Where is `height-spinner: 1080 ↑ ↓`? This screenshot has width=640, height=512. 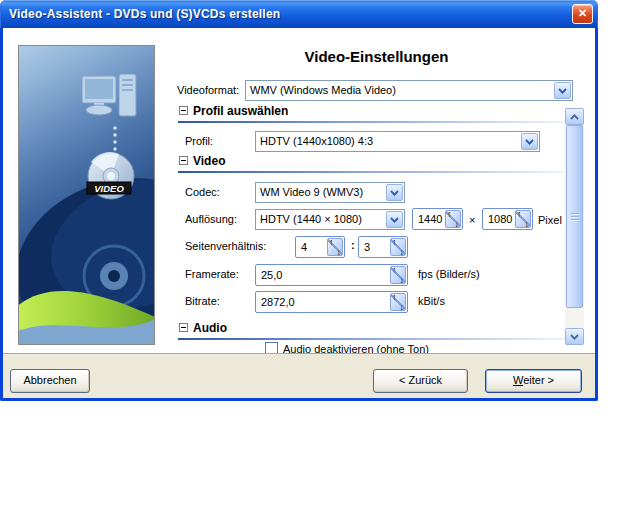 height-spinner: 1080 ↑ ↓ is located at coordinates (508, 219).